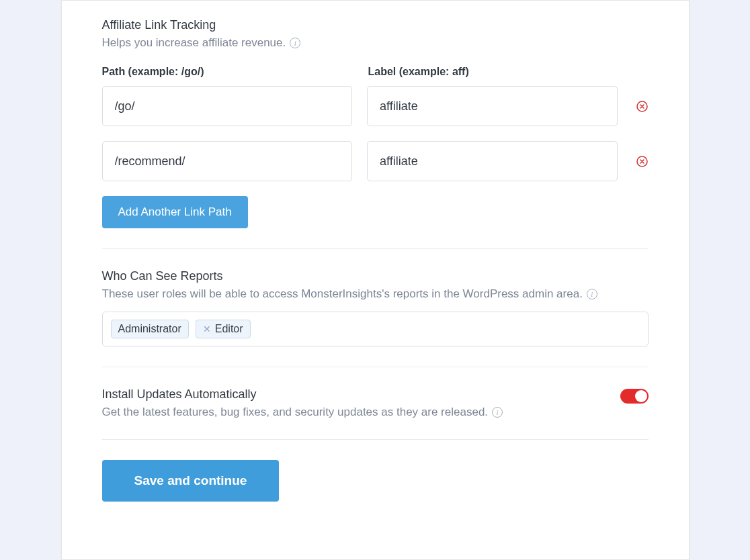 This screenshot has width=750, height=560. I want to click on auto-update-toggle, so click(634, 396).